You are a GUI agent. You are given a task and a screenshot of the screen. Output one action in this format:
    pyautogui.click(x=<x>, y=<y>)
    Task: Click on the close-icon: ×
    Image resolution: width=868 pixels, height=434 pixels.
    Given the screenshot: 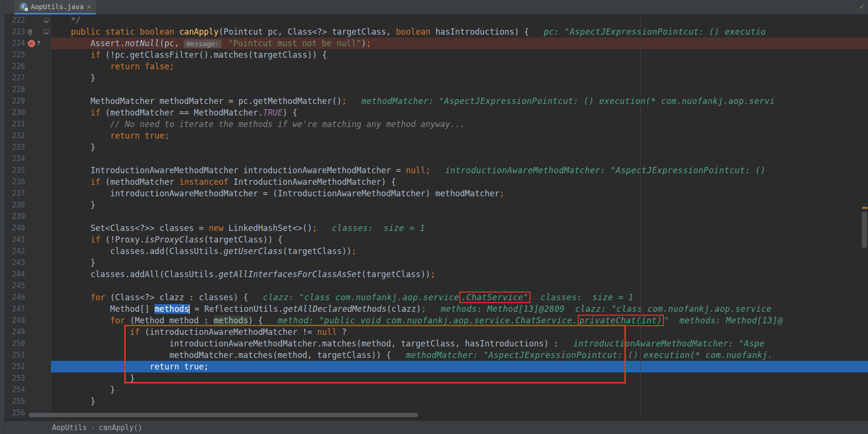 What is the action you would take?
    pyautogui.click(x=89, y=7)
    